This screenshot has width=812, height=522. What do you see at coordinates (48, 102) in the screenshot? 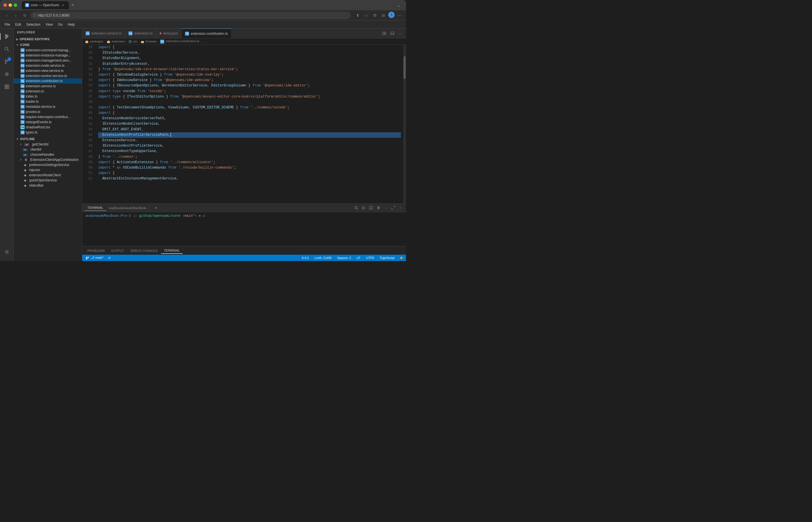
I see `file-loader: TS loader.ts` at bounding box center [48, 102].